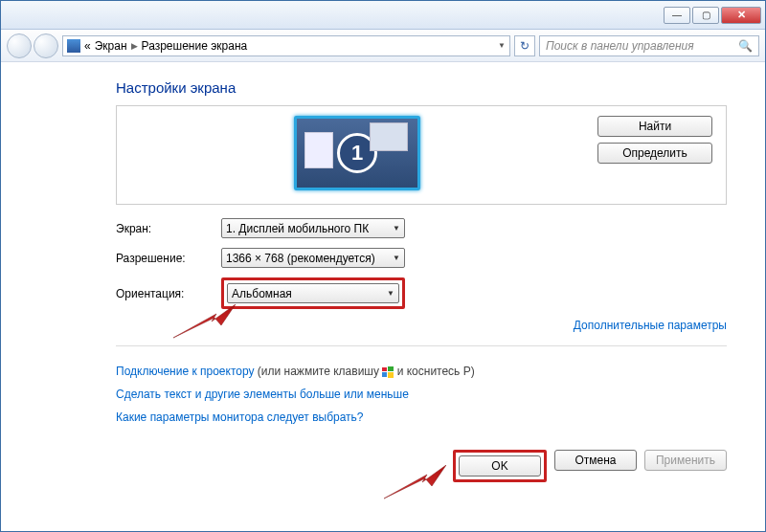 The width and height of the screenshot is (766, 532). What do you see at coordinates (19, 46) in the screenshot?
I see `nav-back-button` at bounding box center [19, 46].